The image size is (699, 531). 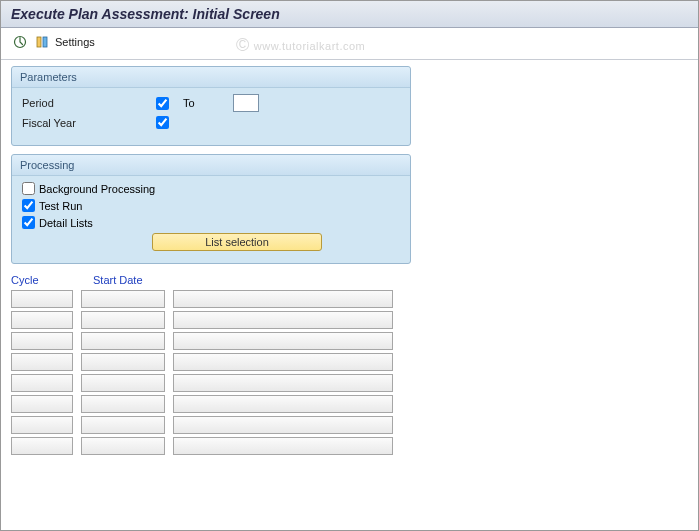 What do you see at coordinates (97, 189) in the screenshot?
I see `background-label: Background Processing` at bounding box center [97, 189].